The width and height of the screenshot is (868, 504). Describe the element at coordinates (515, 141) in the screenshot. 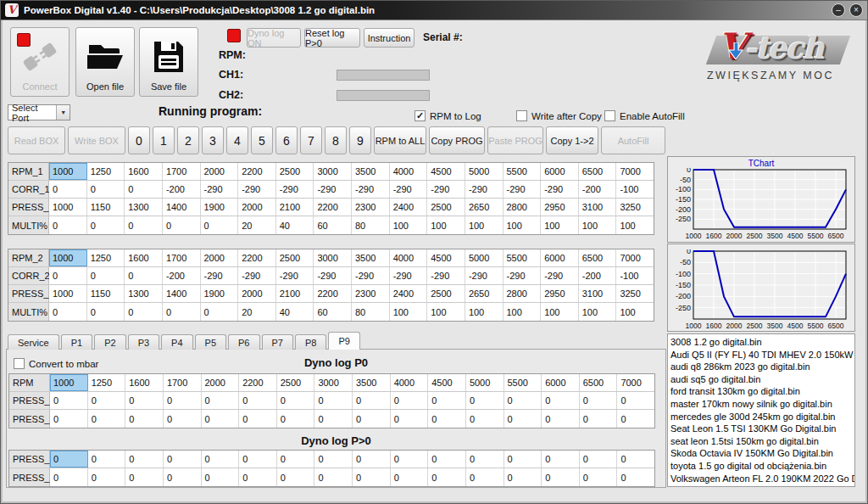

I see `paste-prog-button: Paste PROG` at that location.